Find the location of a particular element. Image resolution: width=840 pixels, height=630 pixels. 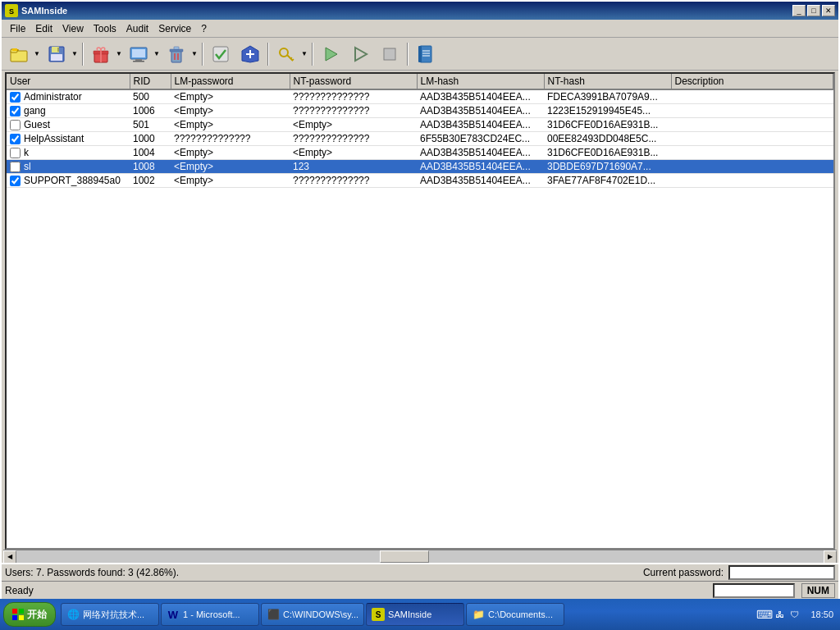

taskbar-item-3: S SAMInside is located at coordinates (415, 614).